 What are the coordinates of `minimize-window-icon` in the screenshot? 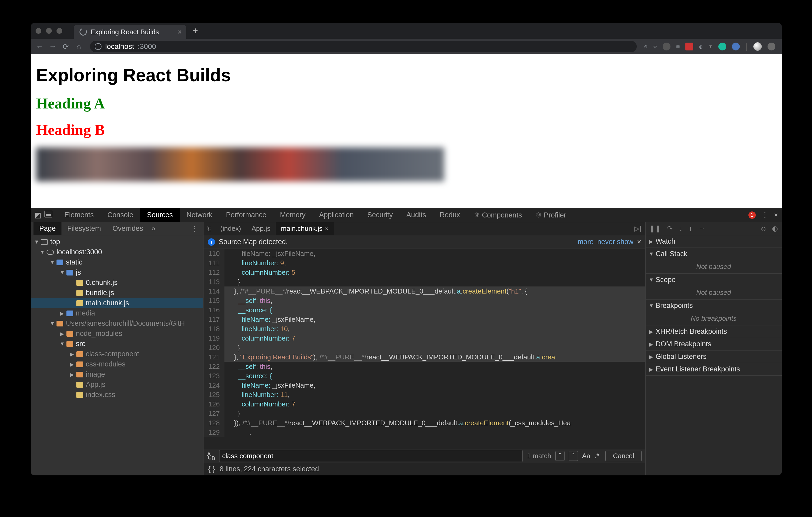 It's located at (49, 31).